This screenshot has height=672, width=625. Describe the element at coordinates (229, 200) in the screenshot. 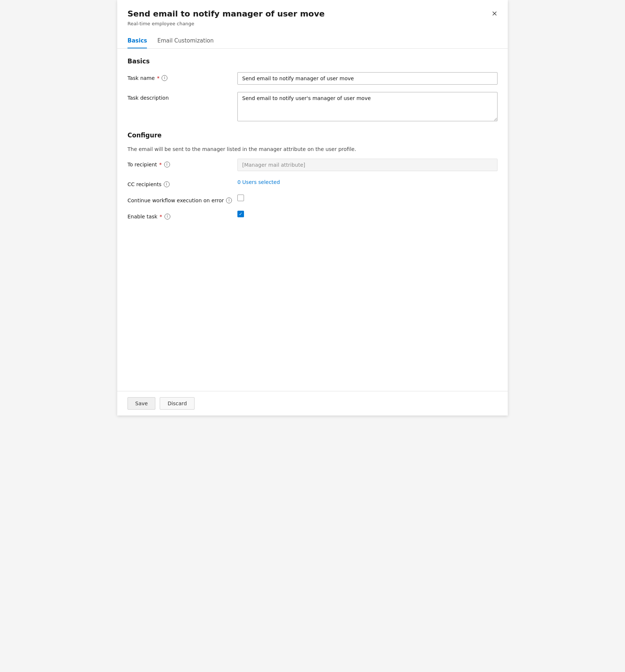

I see `continue-workflow-info-icon: i` at that location.